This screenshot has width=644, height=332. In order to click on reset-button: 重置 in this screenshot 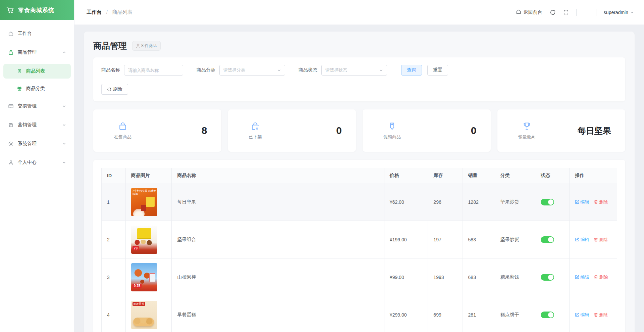, I will do `click(438, 70)`.